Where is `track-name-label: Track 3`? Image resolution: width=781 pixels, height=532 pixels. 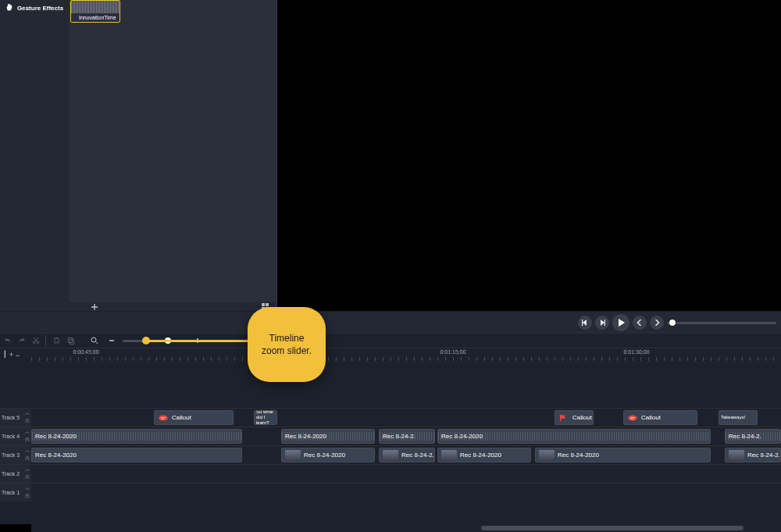
track-name-label: Track 3 is located at coordinates (11, 455).